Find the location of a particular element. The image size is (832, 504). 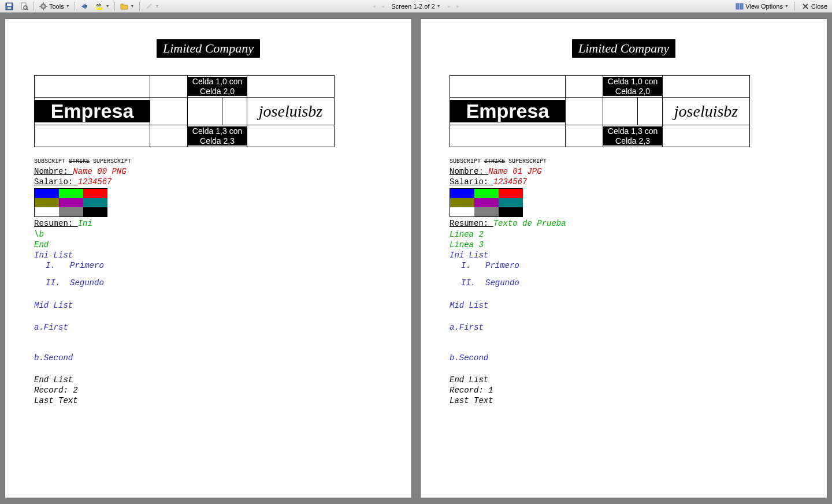

resumen-lines: Linea 2Linea 3 is located at coordinates (624, 240).